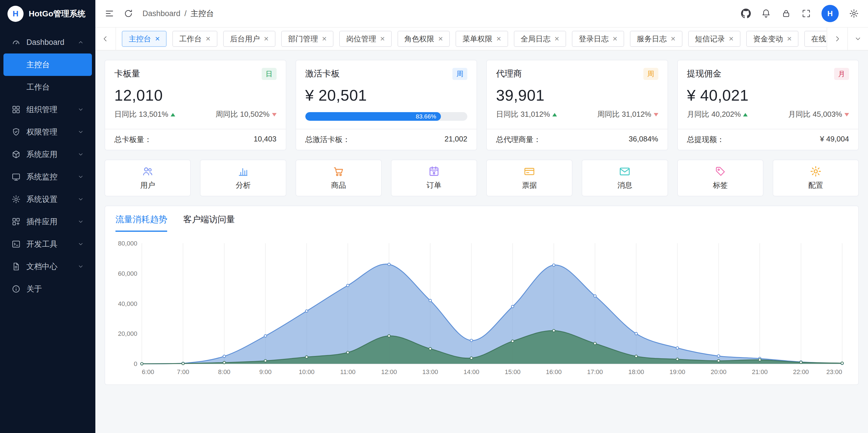  What do you see at coordinates (482, 39) in the screenshot?
I see `tab-chip: 菜单权限` at bounding box center [482, 39].